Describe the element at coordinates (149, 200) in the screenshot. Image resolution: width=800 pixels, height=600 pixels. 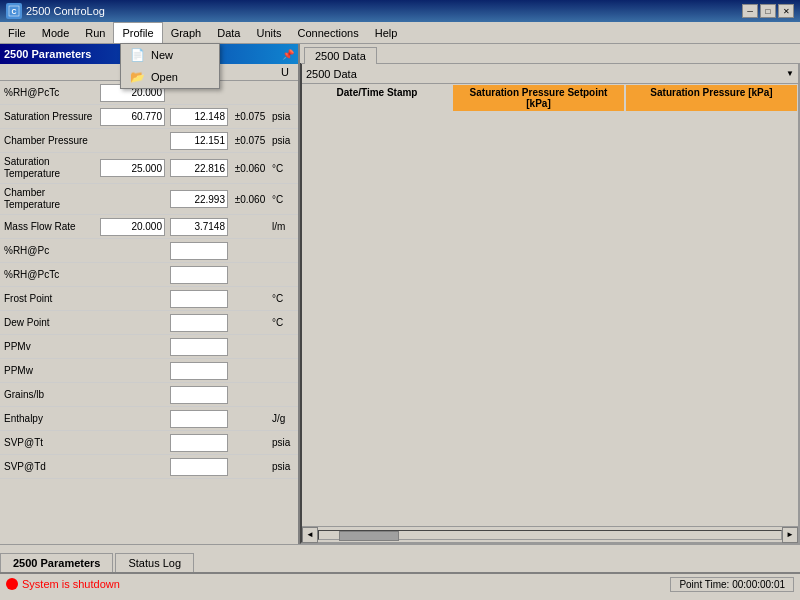
I see `table-row: Chamber Temperature ±0.060 °C` at that location.